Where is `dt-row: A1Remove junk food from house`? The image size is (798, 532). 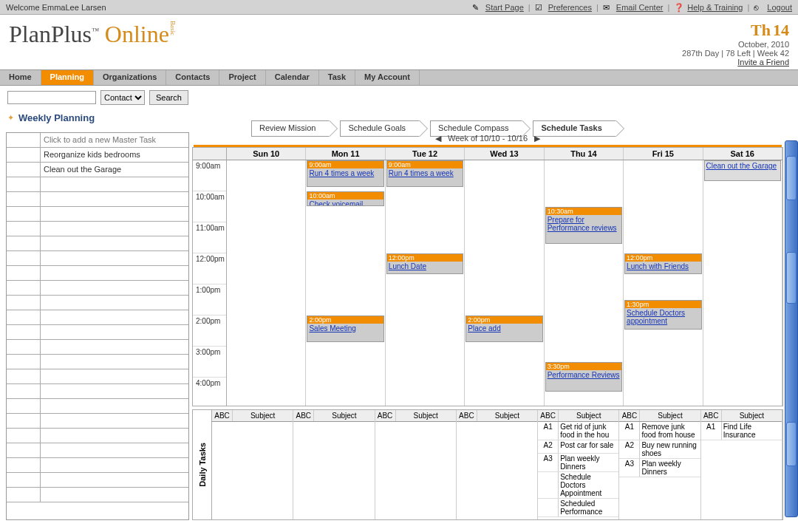
dt-row: A1Remove junk food from house is located at coordinates (659, 432).